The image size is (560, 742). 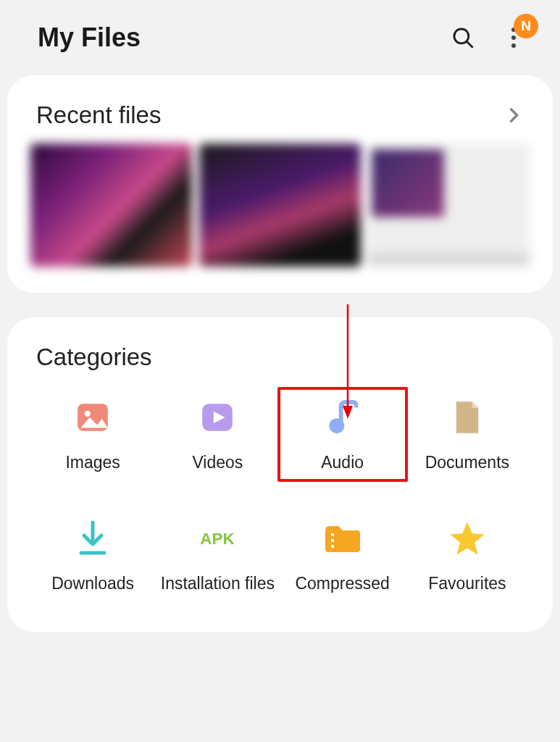 I want to click on recent-files-title: Recent files, so click(x=269, y=115).